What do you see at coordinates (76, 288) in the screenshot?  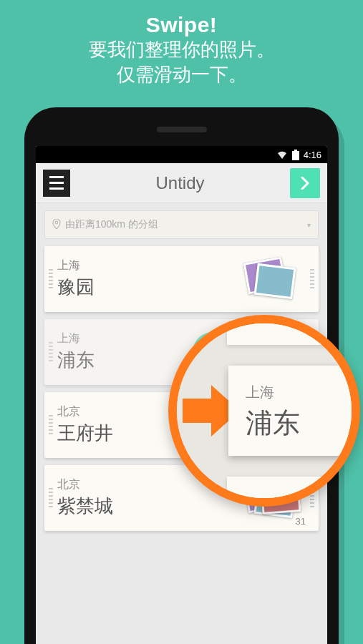 I see `card-place: 豫园` at bounding box center [76, 288].